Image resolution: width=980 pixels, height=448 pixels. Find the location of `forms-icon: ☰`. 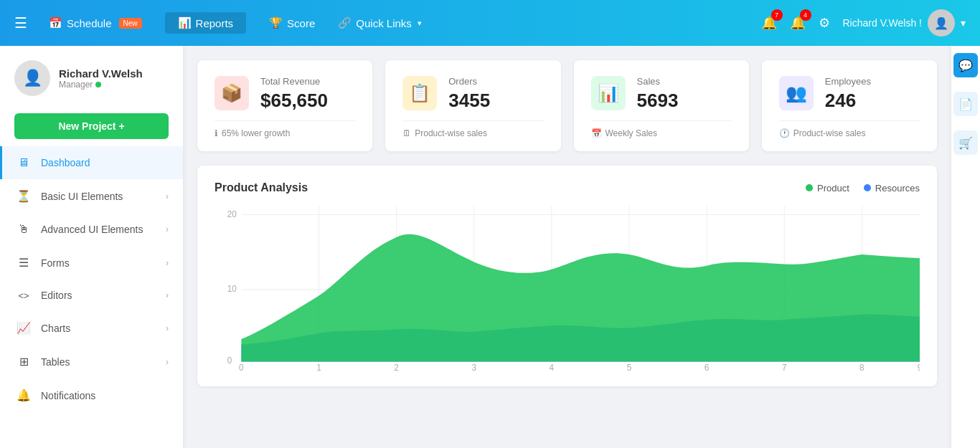

forms-icon: ☰ is located at coordinates (24, 262).